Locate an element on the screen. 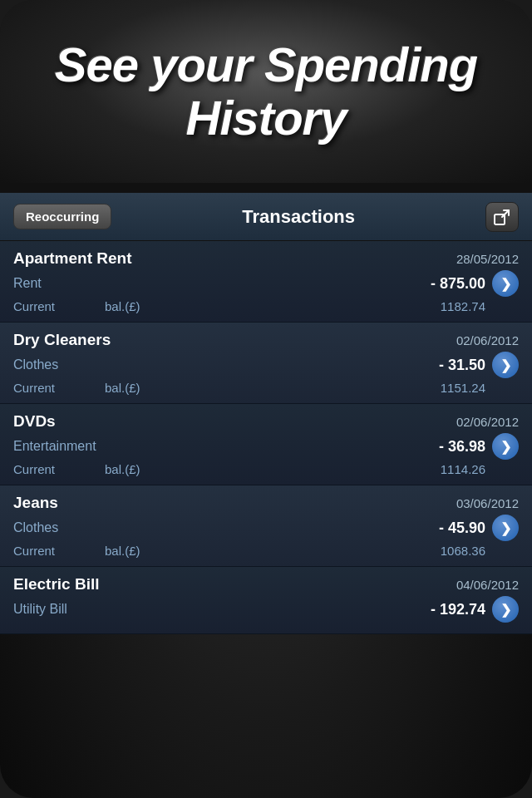  table-row: Jeans 03/06/2012 Clothes - 45.90 ❯ Curre… is located at coordinates (266, 526).